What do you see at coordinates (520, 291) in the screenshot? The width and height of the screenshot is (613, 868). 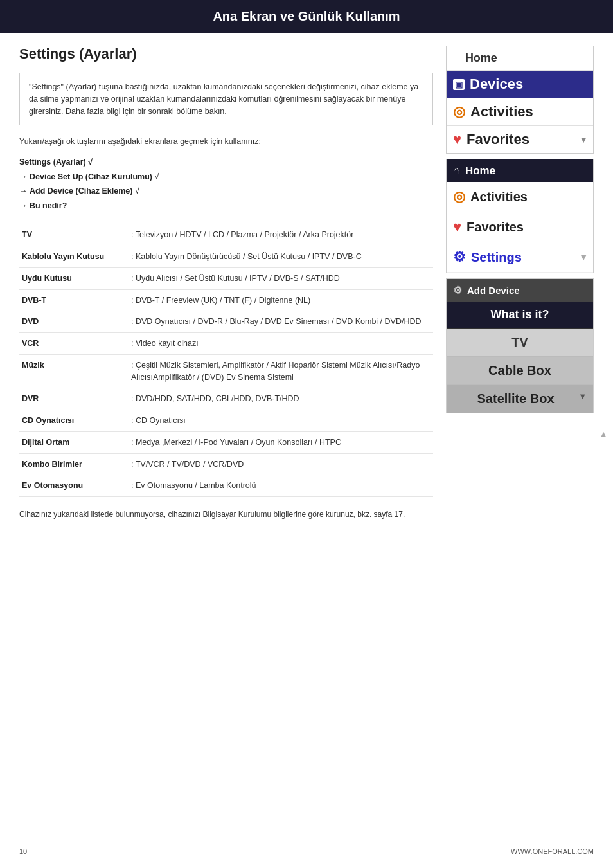 I see `panel3-add-device-row: ⚙ Add Device` at bounding box center [520, 291].